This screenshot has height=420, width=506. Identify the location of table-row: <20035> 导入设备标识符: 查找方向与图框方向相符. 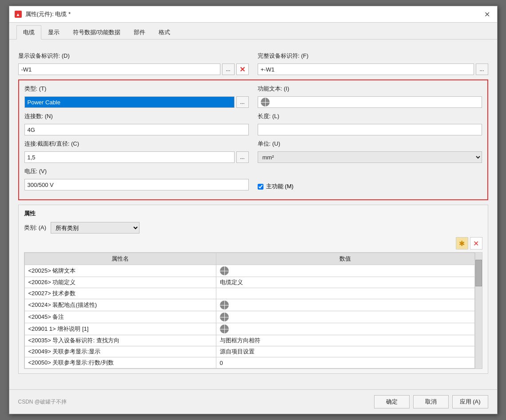
(250, 341).